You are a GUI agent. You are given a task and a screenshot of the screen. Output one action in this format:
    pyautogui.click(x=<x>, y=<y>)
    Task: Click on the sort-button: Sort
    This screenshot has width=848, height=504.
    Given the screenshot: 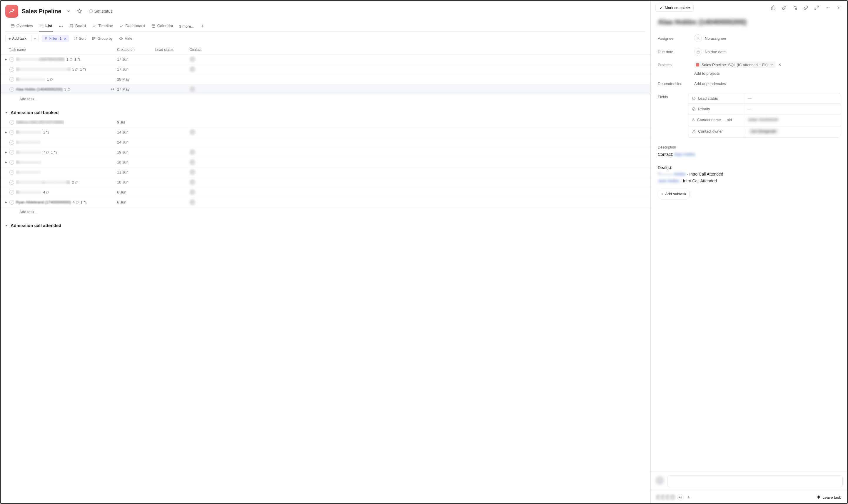 What is the action you would take?
    pyautogui.click(x=80, y=39)
    